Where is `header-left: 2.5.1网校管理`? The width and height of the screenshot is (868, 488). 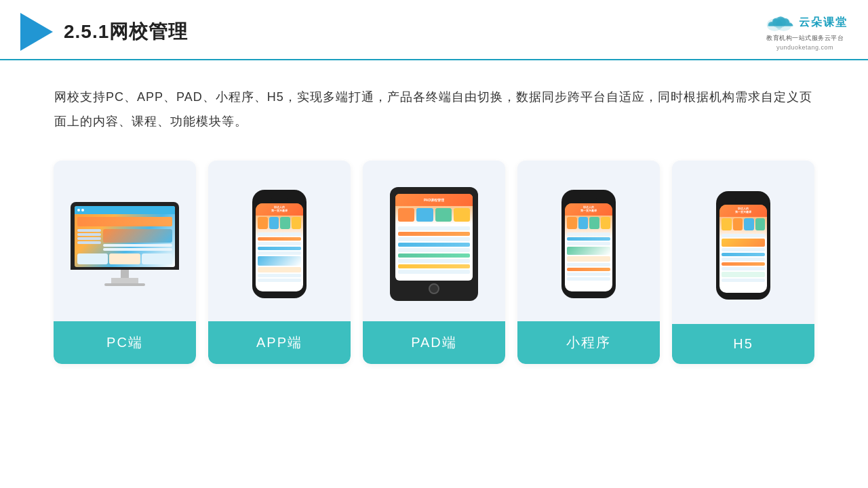 header-left: 2.5.1网校管理 is located at coordinates (104, 32).